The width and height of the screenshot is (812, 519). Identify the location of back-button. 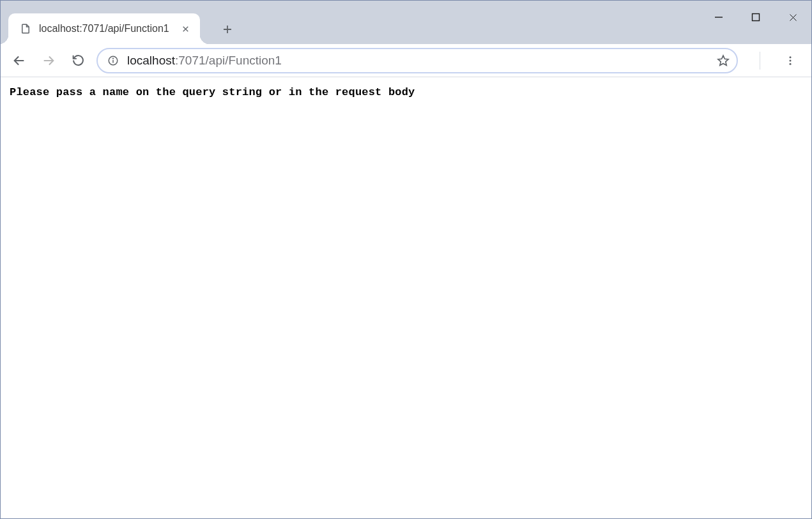
(19, 61).